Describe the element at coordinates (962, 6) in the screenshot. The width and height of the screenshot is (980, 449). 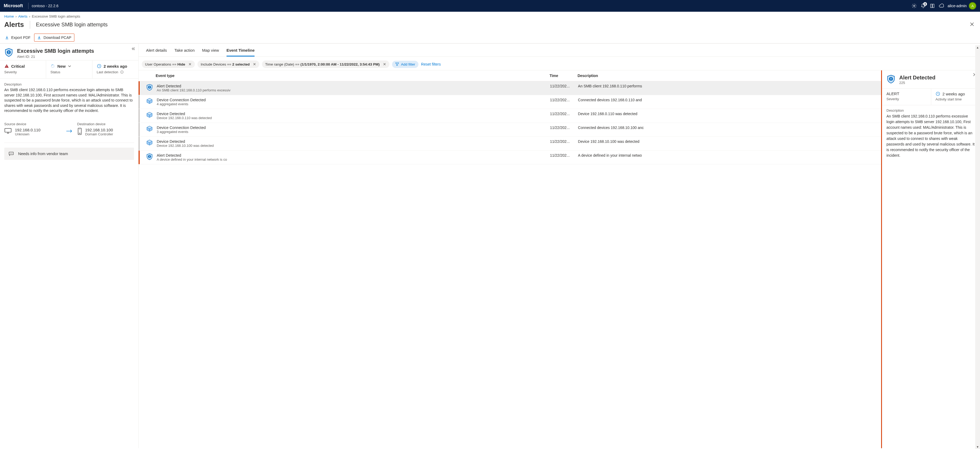
I see `user-menu: alice-admin A` at that location.